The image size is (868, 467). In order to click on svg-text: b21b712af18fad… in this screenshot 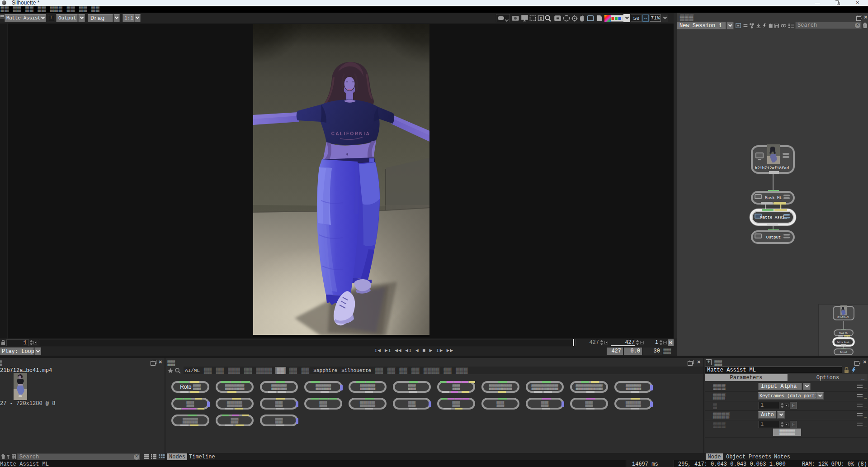, I will do `click(773, 168)`.